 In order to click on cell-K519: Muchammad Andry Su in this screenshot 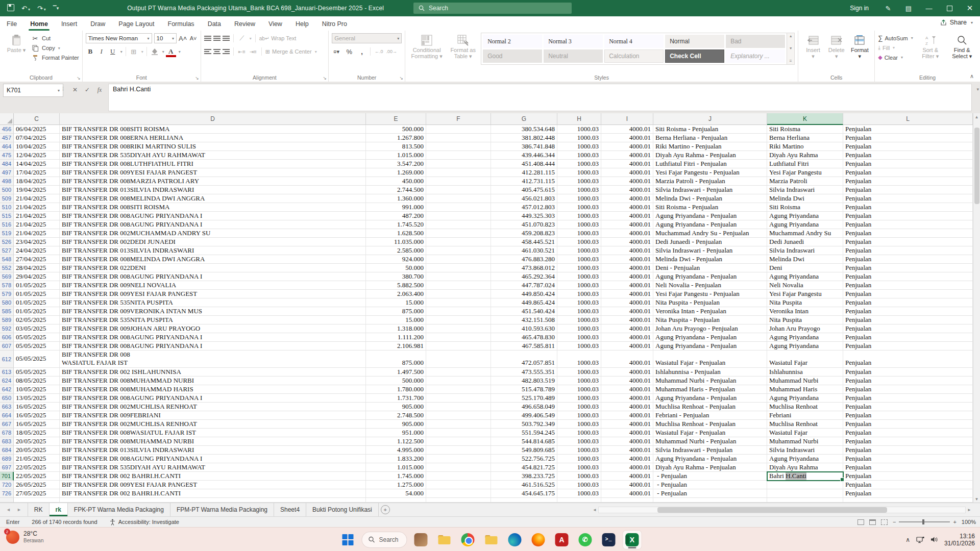, I will do `click(805, 234)`.